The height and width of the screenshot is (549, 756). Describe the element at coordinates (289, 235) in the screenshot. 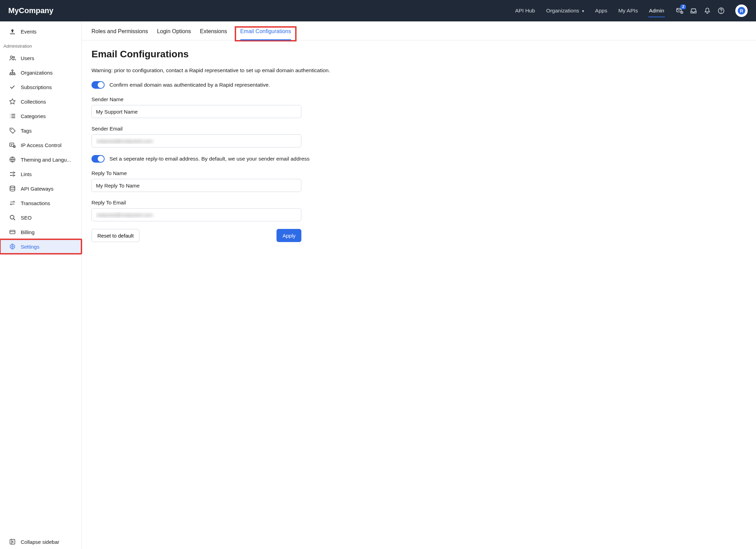

I see `apply-button: Apply` at that location.